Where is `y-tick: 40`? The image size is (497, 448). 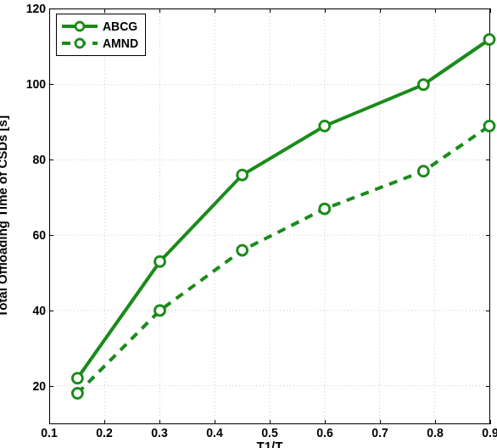 y-tick: 40 is located at coordinates (29, 311).